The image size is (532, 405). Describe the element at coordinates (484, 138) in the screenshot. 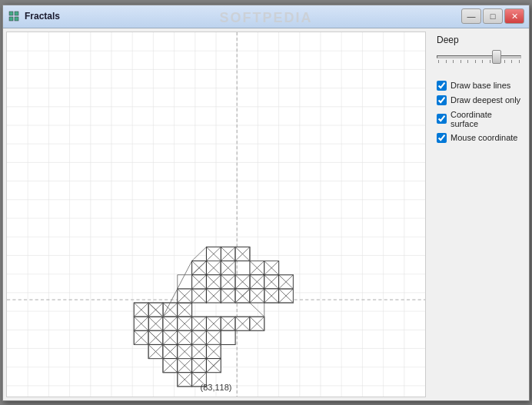

I see `mouse-coordinate-label: Mouse coordinate` at that location.